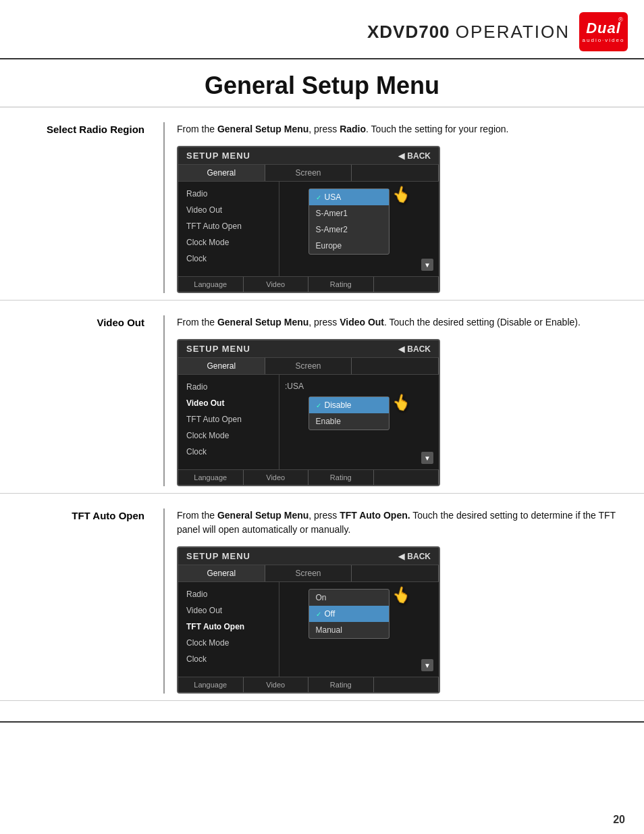 This screenshot has height=834, width=644. Describe the element at coordinates (308, 219) in the screenshot. I see `setup-screen-radio: SETUP MENU ◀ BACK General Screen Radio V…` at that location.